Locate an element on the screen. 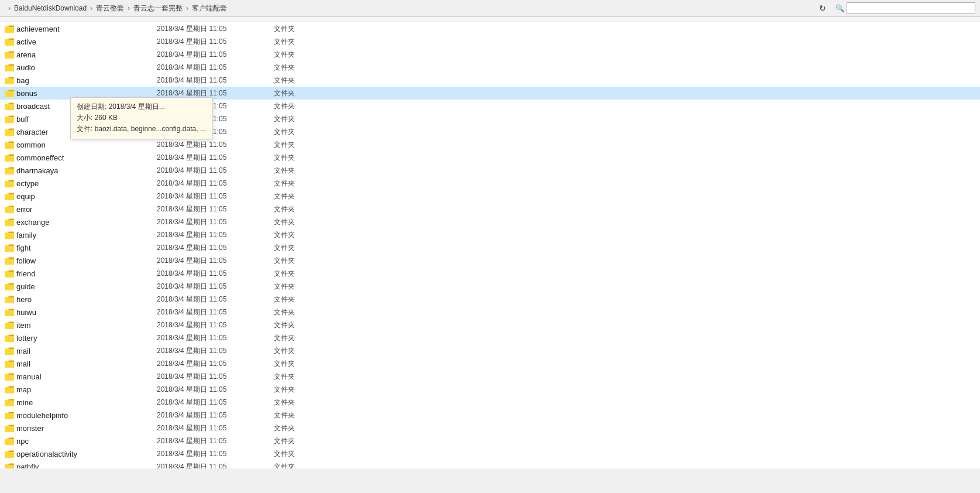  table-row: mall 2018/3/4 星期日 11:05 文件夹 is located at coordinates (490, 364).